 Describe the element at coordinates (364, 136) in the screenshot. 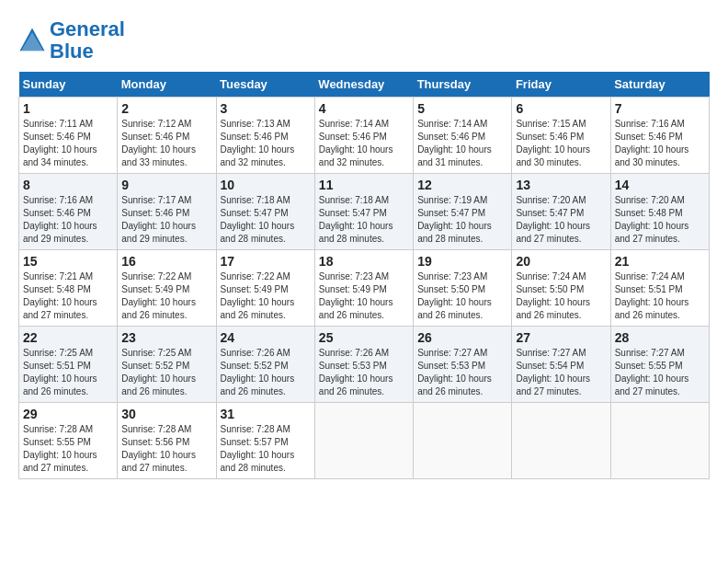

I see `calendar-cell-4: 4Sunrise: 7:14 AMSunset: 5:46 PMDaylight…` at that location.